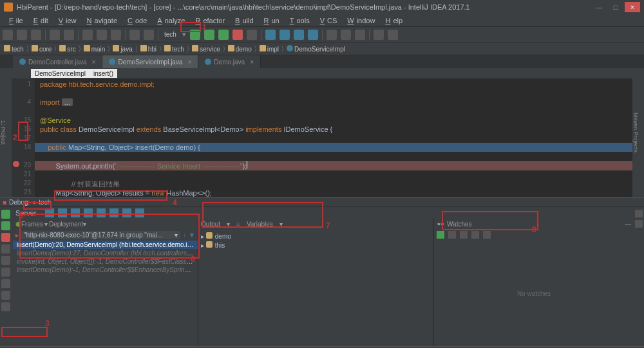 This screenshot has width=644, height=348. What do you see at coordinates (475, 235) in the screenshot?
I see `down-watch-icon` at bounding box center [475, 235].